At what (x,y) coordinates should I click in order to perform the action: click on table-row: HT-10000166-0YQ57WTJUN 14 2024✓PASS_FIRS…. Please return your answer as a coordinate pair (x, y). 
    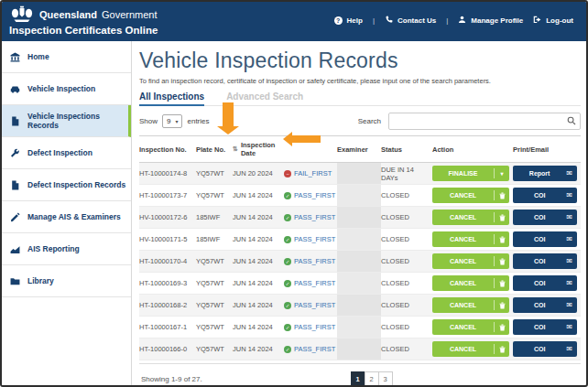
    Looking at the image, I should click on (360, 349).